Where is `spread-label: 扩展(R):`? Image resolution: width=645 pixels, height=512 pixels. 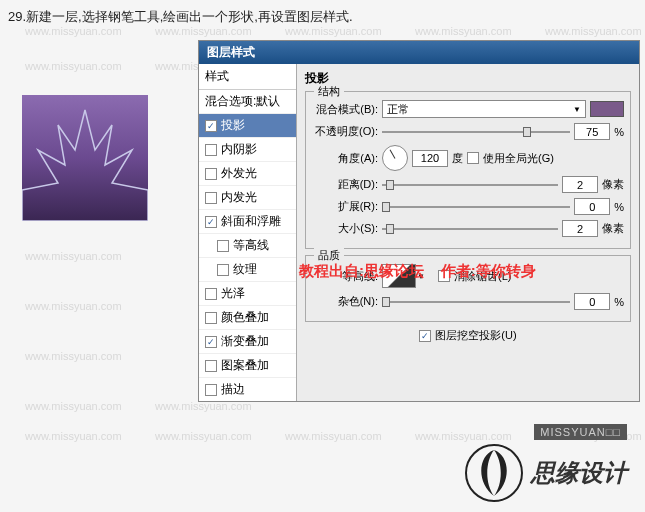
spread-label: 扩展(R): is located at coordinates (345, 206).